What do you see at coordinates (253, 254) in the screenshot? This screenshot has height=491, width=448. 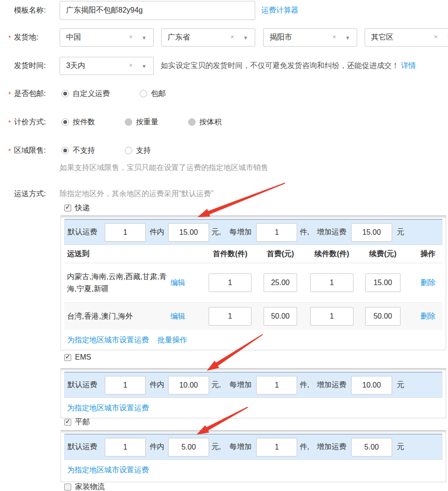 I see `region-fee-table-header: 运送到 首件数(件) 首费(元) 续件数(件) 续费(元) 操作` at bounding box center [253, 254].